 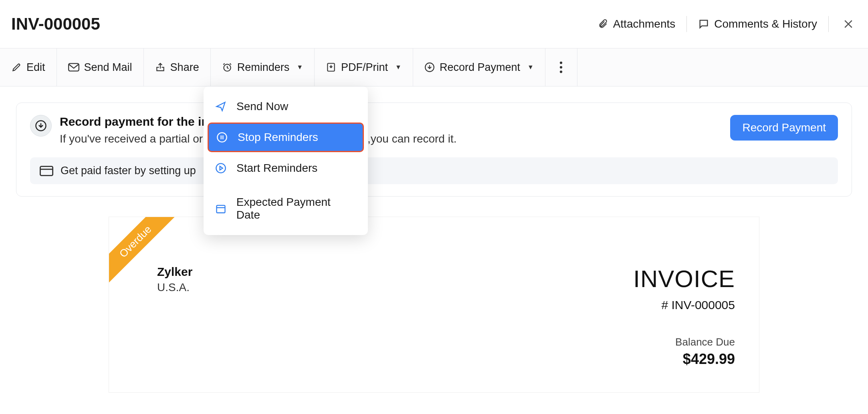 What do you see at coordinates (480, 67) in the screenshot?
I see `record-payment-label: Record Payment` at bounding box center [480, 67].